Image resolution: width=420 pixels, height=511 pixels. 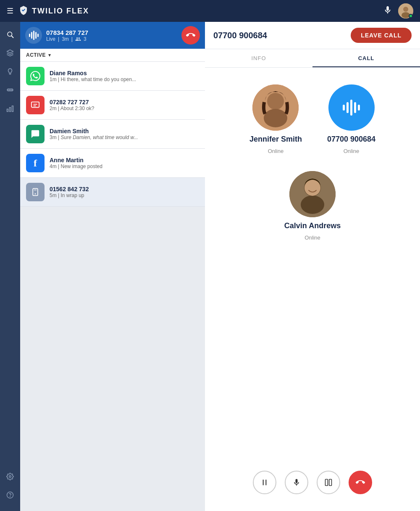 I want to click on conversation-item-4: f Anne Martin 4m | New image posted, so click(x=113, y=163).